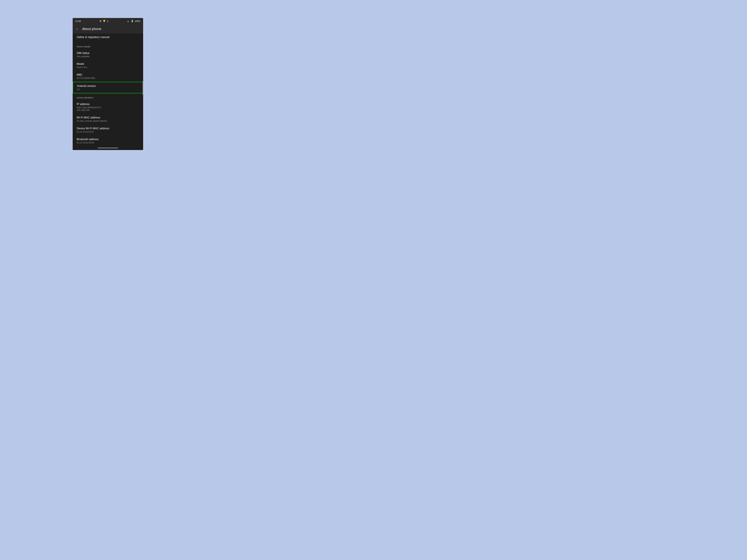 The image size is (747, 560). I want to click on status-time: 12:48, so click(78, 21).